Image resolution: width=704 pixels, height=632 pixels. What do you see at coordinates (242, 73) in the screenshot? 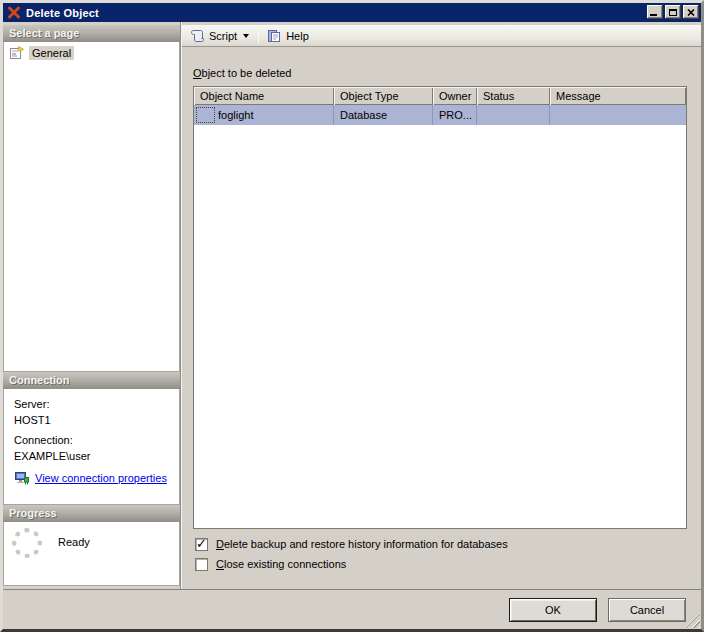
I see `object-to-be-deleted-label: Object to be deleted` at bounding box center [242, 73].